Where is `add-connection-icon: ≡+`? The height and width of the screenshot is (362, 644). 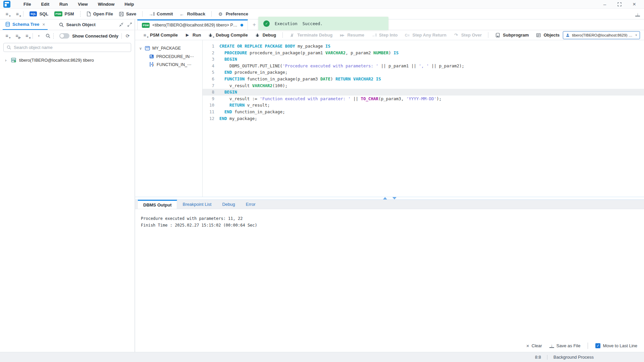 add-connection-icon: ≡+ is located at coordinates (7, 36).